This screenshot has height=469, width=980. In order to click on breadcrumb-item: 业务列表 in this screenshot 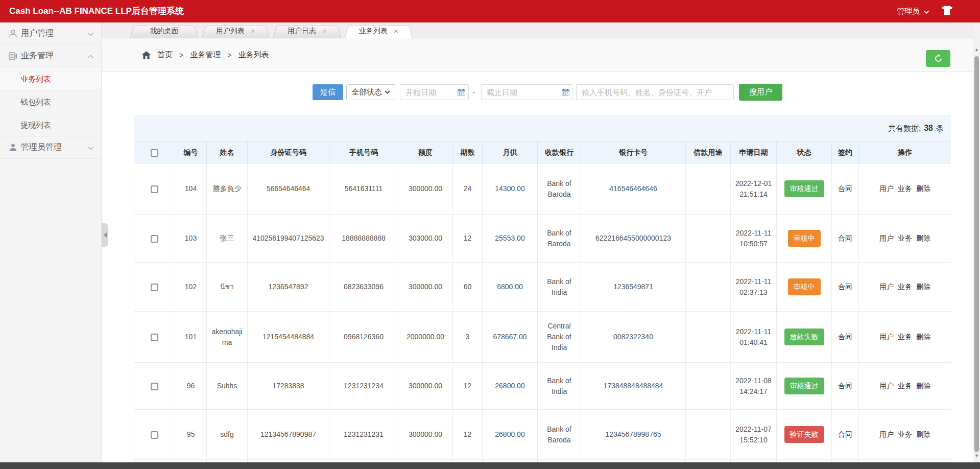, I will do `click(253, 55)`.